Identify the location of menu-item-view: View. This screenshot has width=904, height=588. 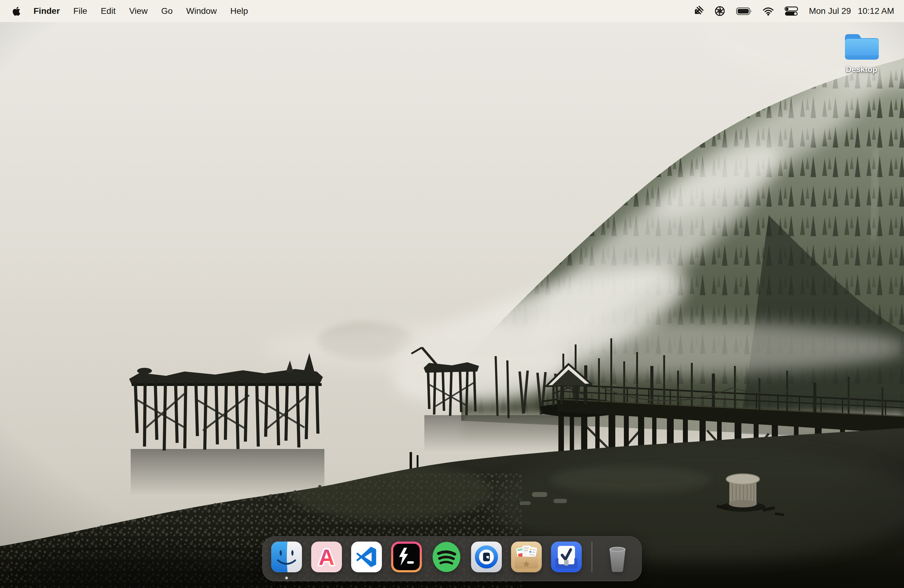
(138, 11).